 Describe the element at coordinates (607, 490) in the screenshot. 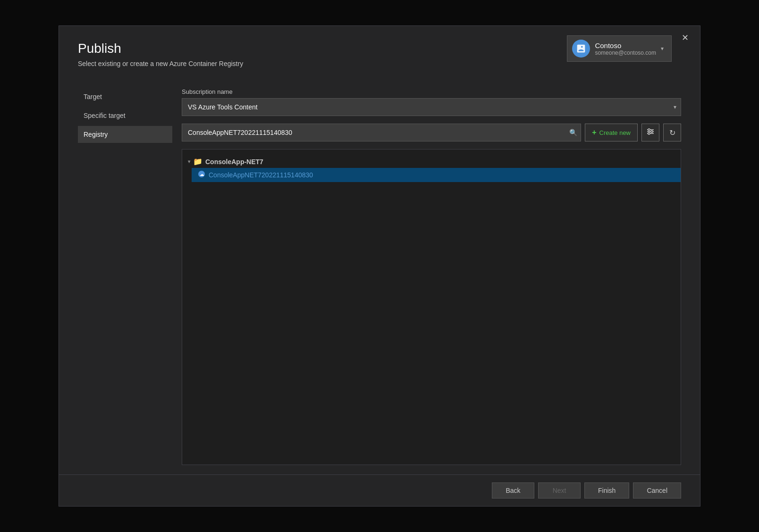

I see `finish-button: Finish` at that location.